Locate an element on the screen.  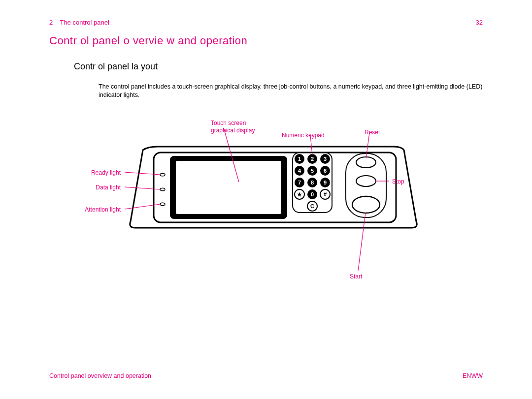
callout-touchscreen: Touch screen graphical display is located at coordinates (233, 127).